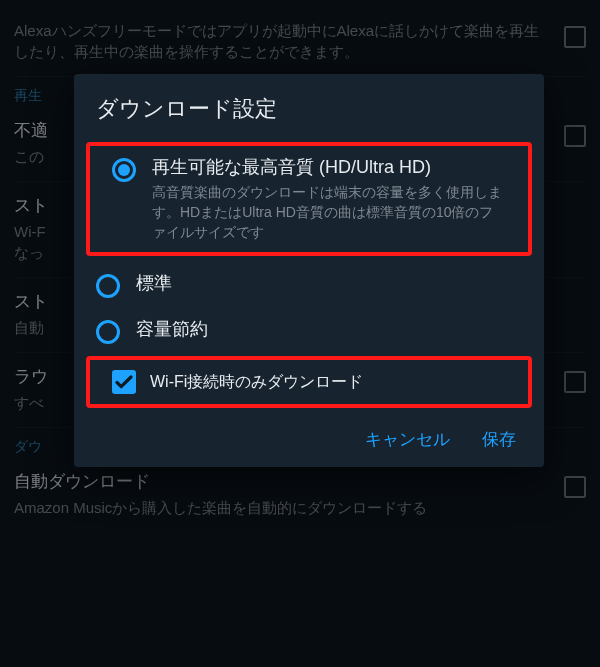 The image size is (600, 667). Describe the element at coordinates (309, 117) in the screenshot. I see `dialog-title: ダウンロード設定` at that location.